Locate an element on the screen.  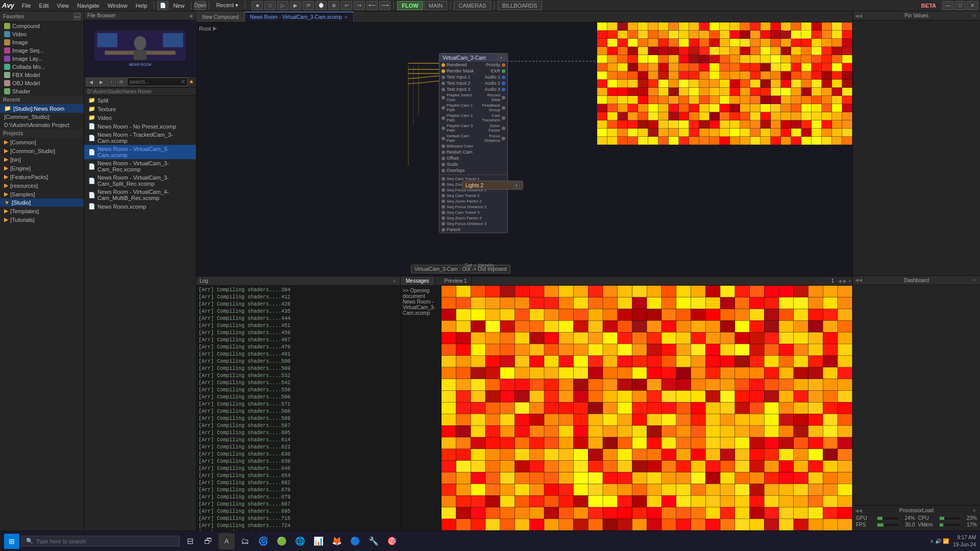
menu-edit: Edit is located at coordinates (44, 6).